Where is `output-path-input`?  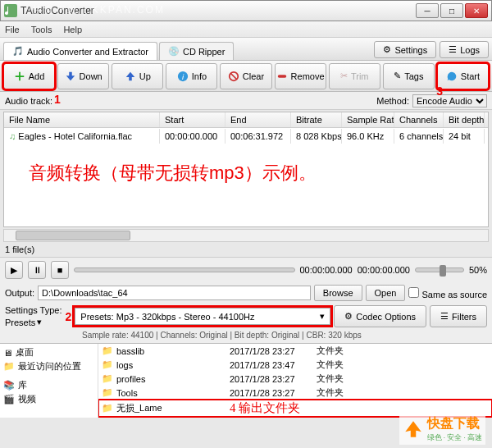 output-path-input is located at coordinates (174, 293).